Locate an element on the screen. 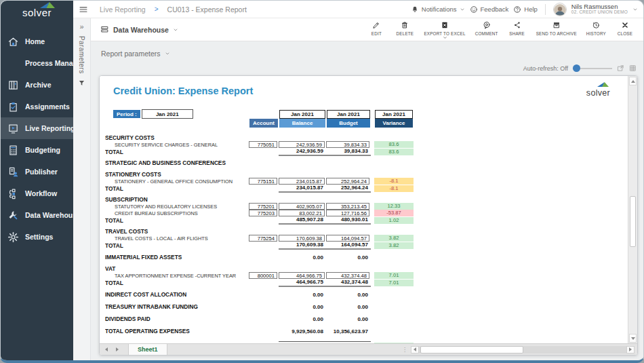 This screenshot has width=644, height=363. history-button: HISTORY is located at coordinates (597, 28).